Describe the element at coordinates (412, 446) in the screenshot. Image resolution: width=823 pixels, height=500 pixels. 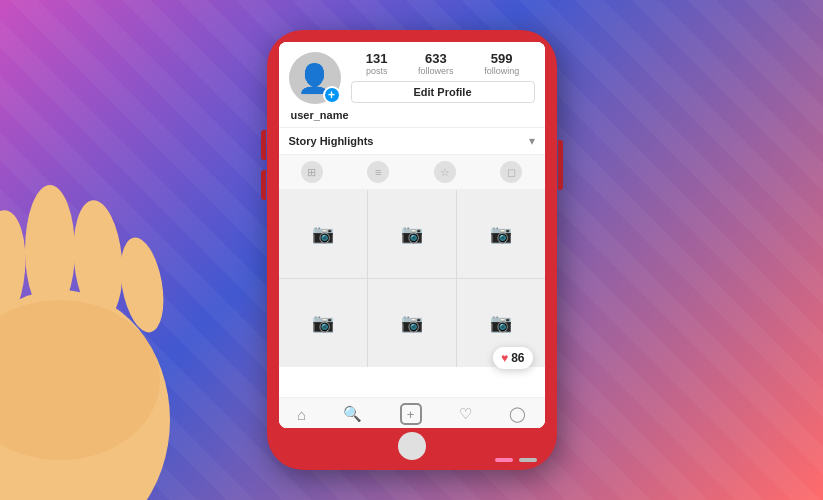
I see `home-button` at that location.